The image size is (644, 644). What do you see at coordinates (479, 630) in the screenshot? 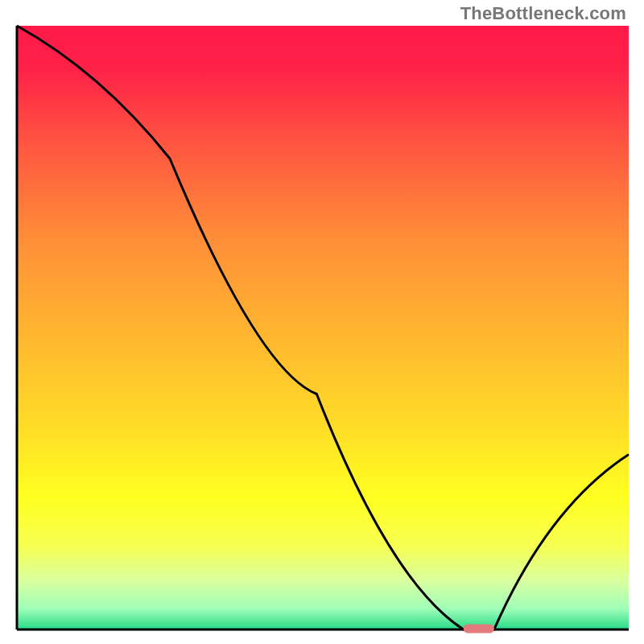
I see `optimum-marker` at bounding box center [479, 630].